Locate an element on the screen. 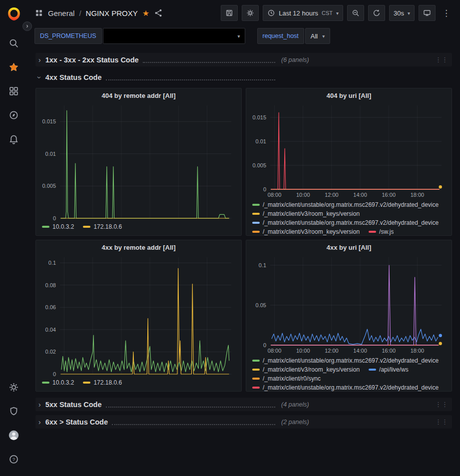 This screenshot has width=460, height=476. timeseries-plot: 08:0010:0012:0014:0016:0018:0000.050.1 is located at coordinates (349, 304).